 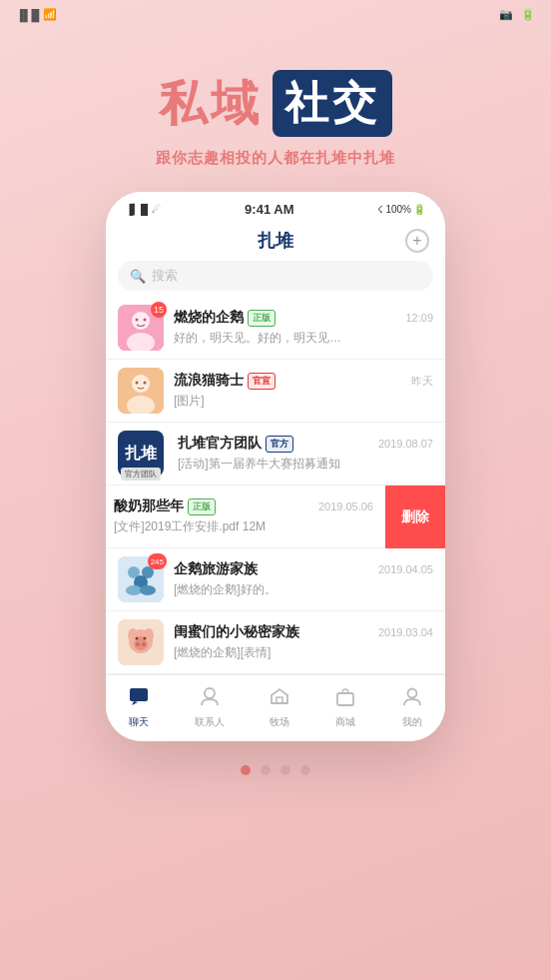 What do you see at coordinates (528, 14) in the screenshot?
I see `battery-icon: 🔋` at bounding box center [528, 14].